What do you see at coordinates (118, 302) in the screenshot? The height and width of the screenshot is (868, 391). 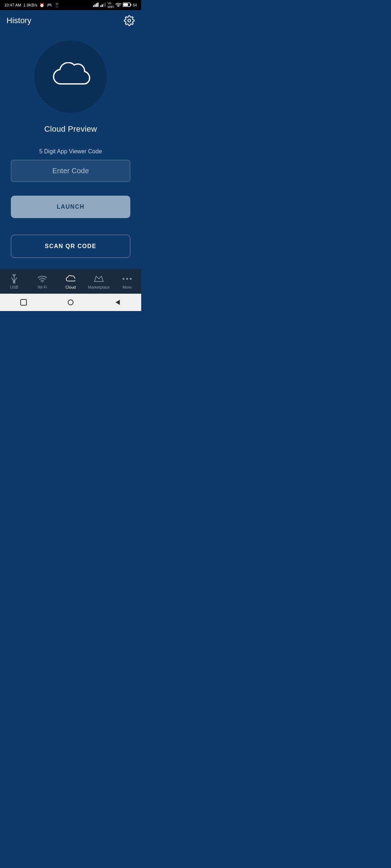 I see `back-button` at bounding box center [118, 302].